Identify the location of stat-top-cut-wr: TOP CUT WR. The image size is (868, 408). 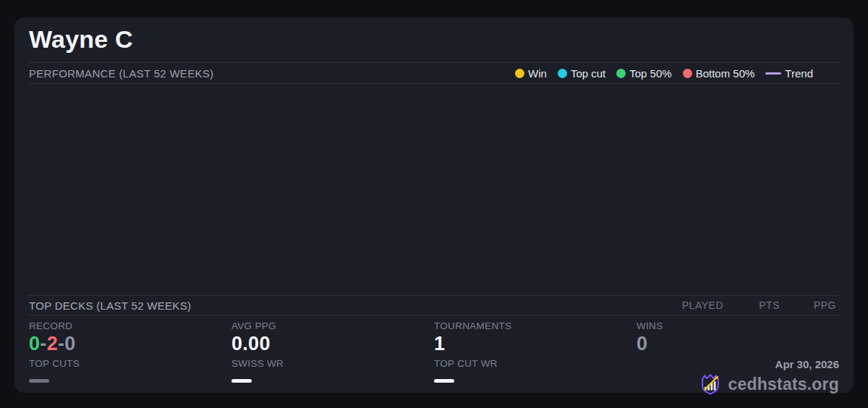
(535, 378).